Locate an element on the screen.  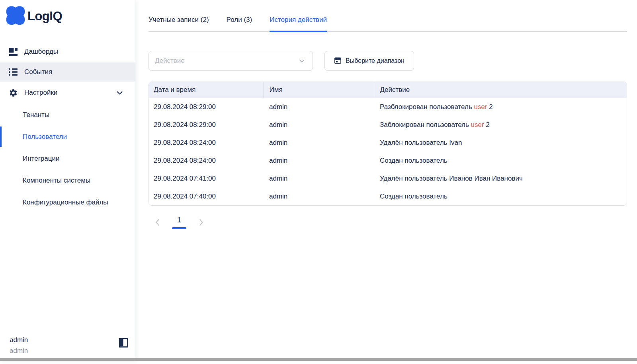
gear-icon is located at coordinates (13, 93).